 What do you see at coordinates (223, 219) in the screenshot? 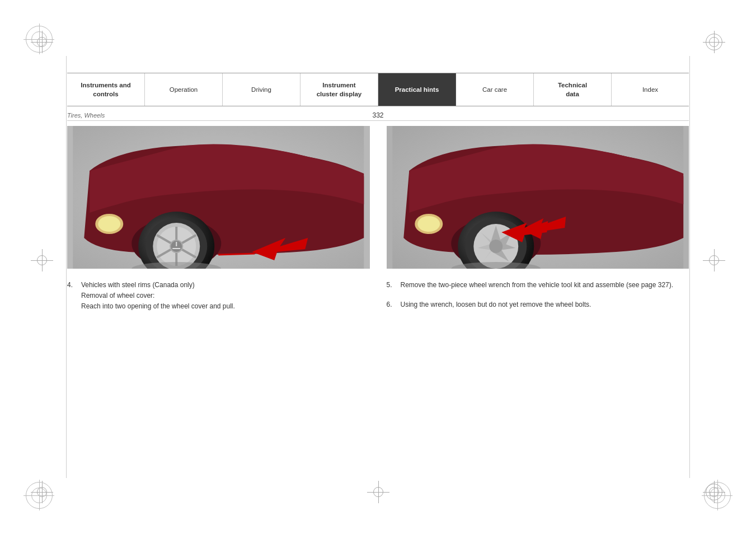
I see `left-column: 4. Vehicles with steel rims (Canada only…` at bounding box center [223, 219].